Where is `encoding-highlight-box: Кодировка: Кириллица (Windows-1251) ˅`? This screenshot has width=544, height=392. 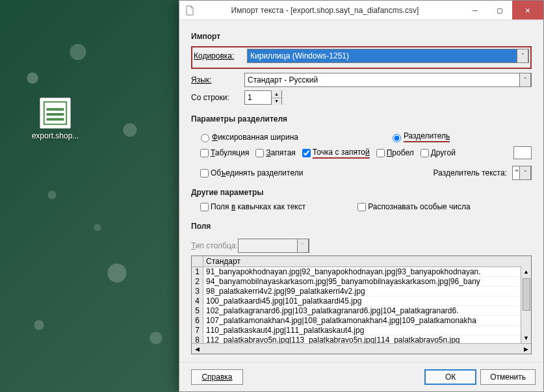
encoding-highlight-box: Кодировка: Кириллица (Windows-1251) ˅ is located at coordinates (361, 57).